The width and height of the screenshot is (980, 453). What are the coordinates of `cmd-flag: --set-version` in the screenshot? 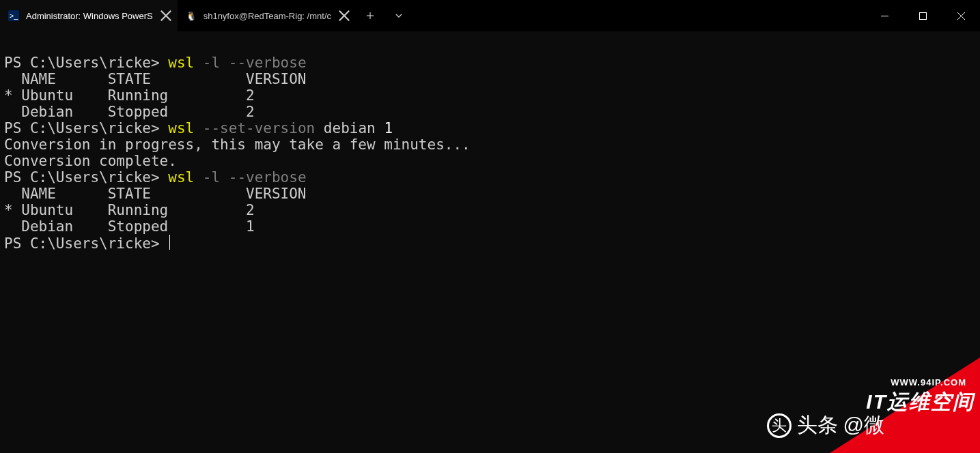 It's located at (259, 128).